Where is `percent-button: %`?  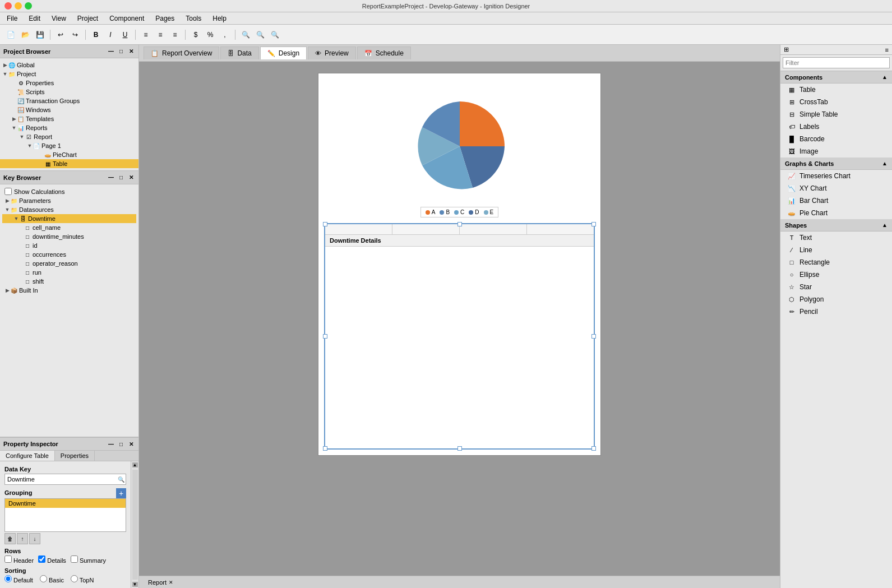
percent-button: % is located at coordinates (210, 35).